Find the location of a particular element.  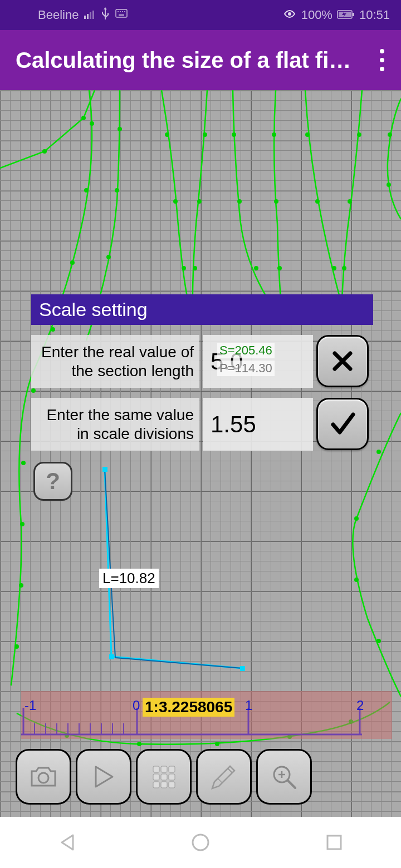

keyboard-icon is located at coordinates (121, 15).